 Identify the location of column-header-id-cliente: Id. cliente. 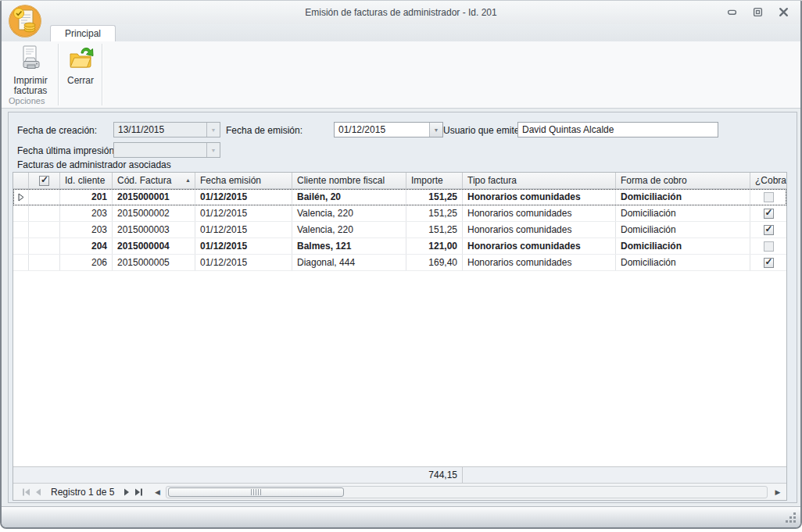
(86, 180).